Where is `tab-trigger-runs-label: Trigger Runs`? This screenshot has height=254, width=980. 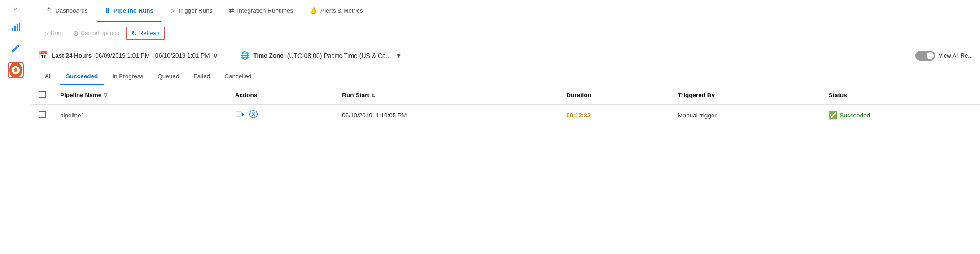 tab-trigger-runs-label: Trigger Runs is located at coordinates (195, 11).